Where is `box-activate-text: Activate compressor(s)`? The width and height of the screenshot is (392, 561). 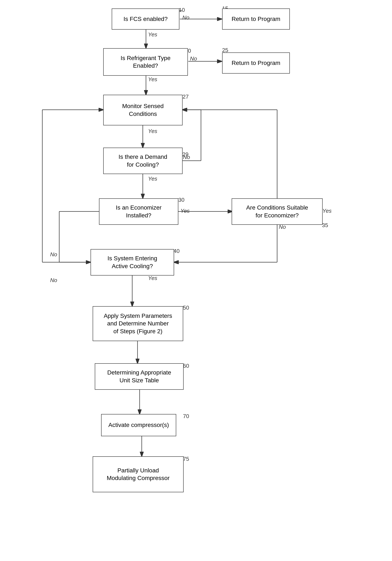
box-activate-text: Activate compressor(s) is located at coordinates (139, 425).